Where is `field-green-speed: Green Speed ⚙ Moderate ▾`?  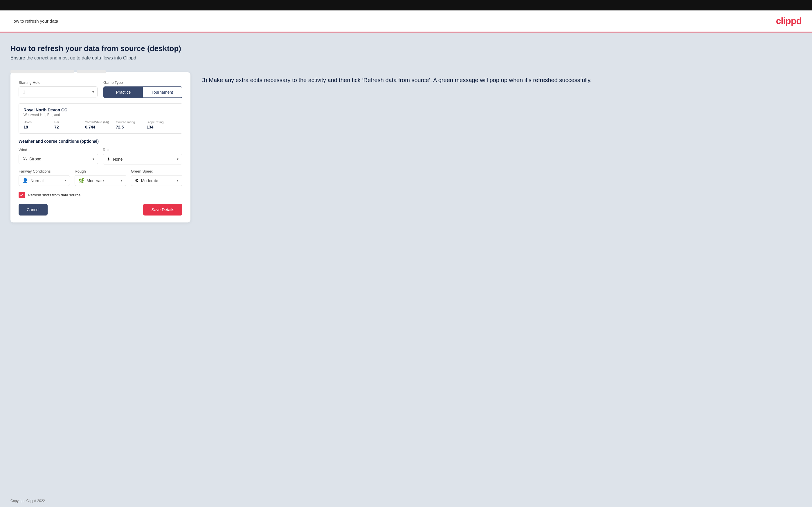 field-green-speed: Green Speed ⚙ Moderate ▾ is located at coordinates (156, 177).